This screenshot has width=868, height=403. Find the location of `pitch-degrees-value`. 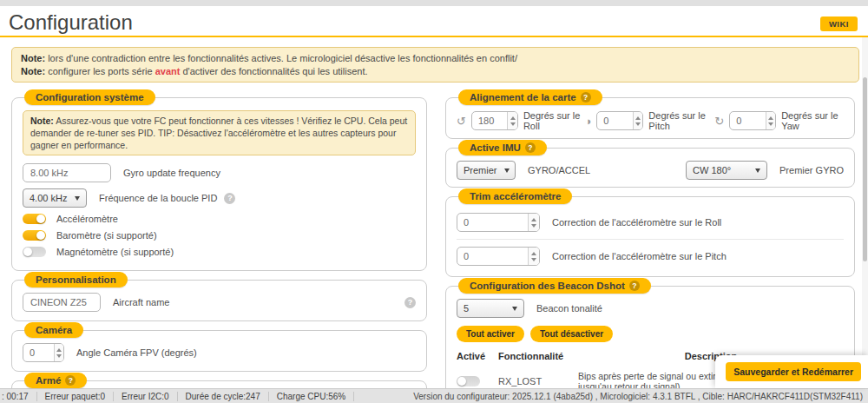

pitch-degrees-value is located at coordinates (615, 121).